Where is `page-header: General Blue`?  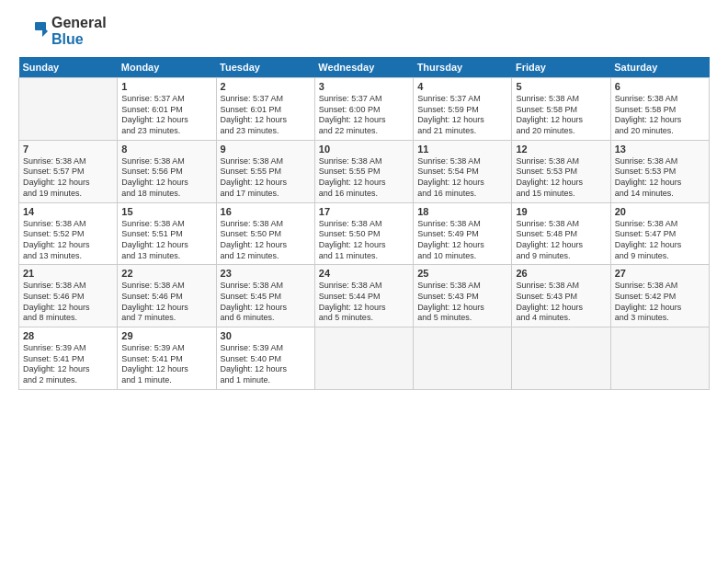 page-header: General Blue is located at coordinates (364, 31).